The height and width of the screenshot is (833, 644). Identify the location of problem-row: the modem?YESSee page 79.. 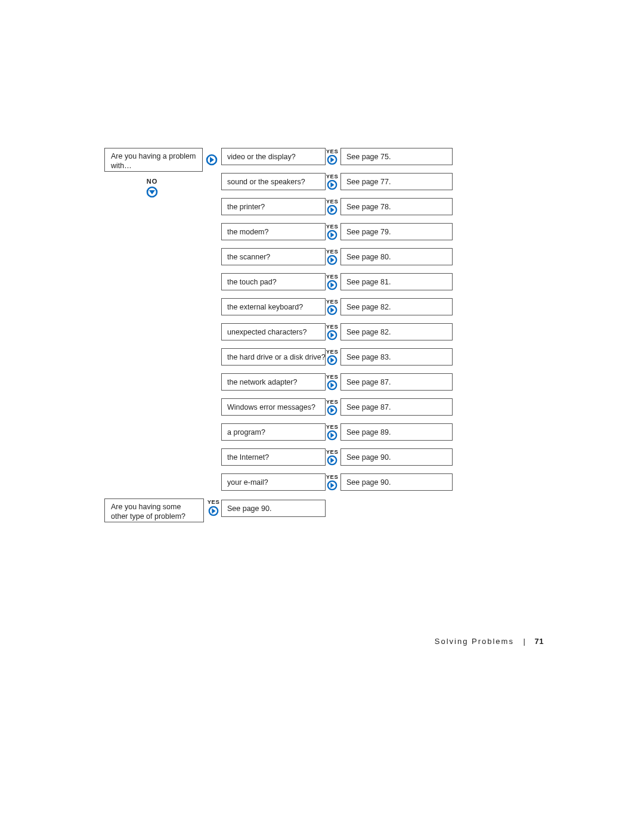
(389, 231).